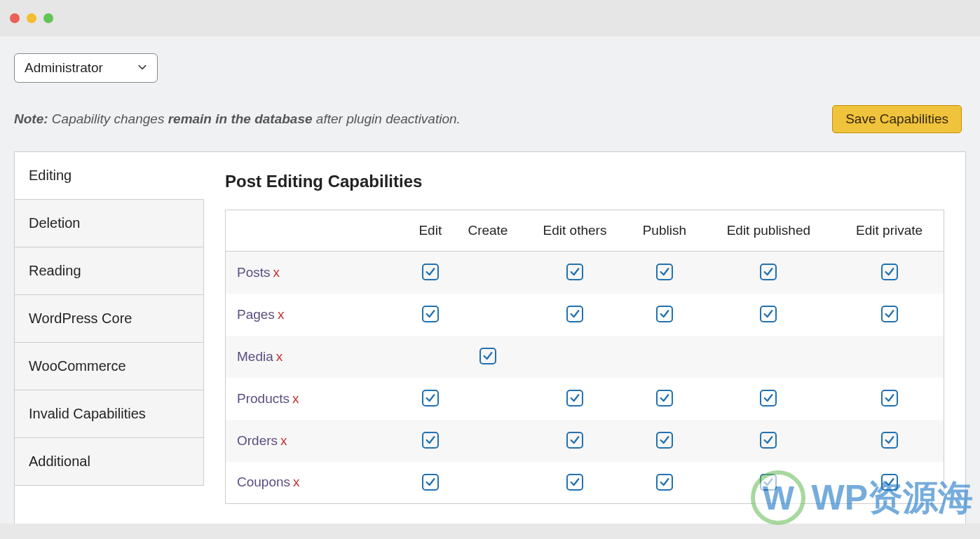 The width and height of the screenshot is (980, 539). I want to click on role-selector-value: Administrator, so click(64, 68).